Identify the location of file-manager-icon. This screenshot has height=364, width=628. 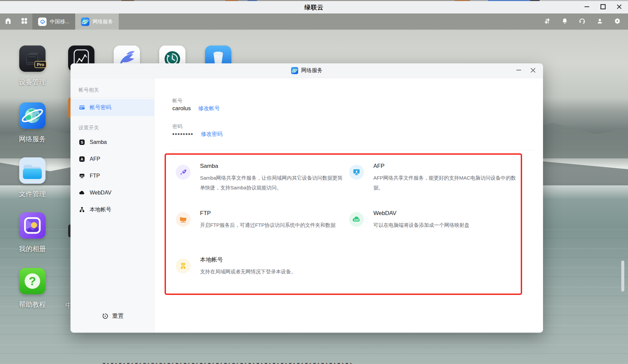
(32, 171).